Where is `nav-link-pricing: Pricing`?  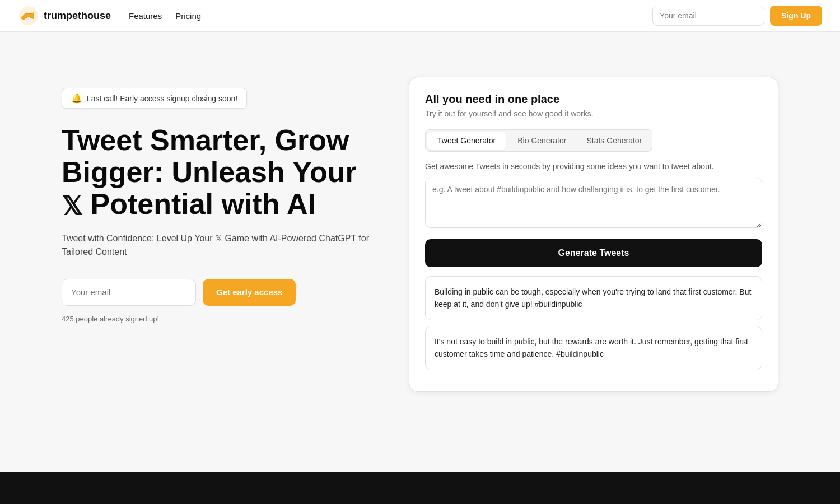 nav-link-pricing: Pricing is located at coordinates (188, 16).